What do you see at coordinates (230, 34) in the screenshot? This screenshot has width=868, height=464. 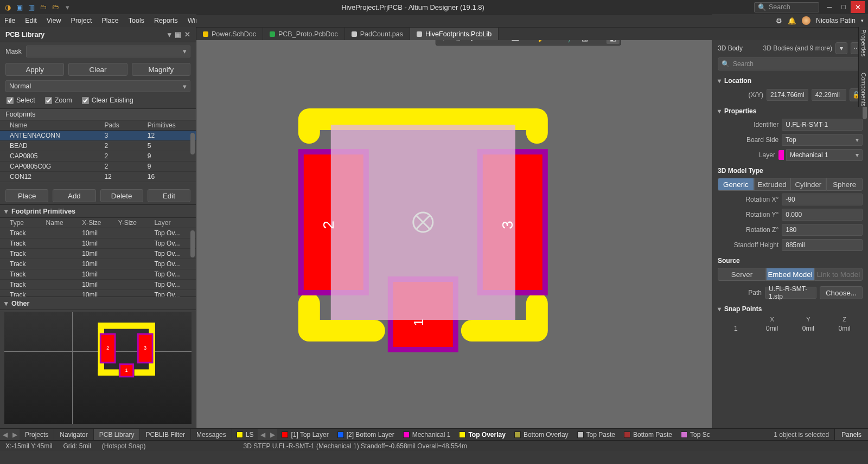 I see `document-tab: Power.SchDoc` at bounding box center [230, 34].